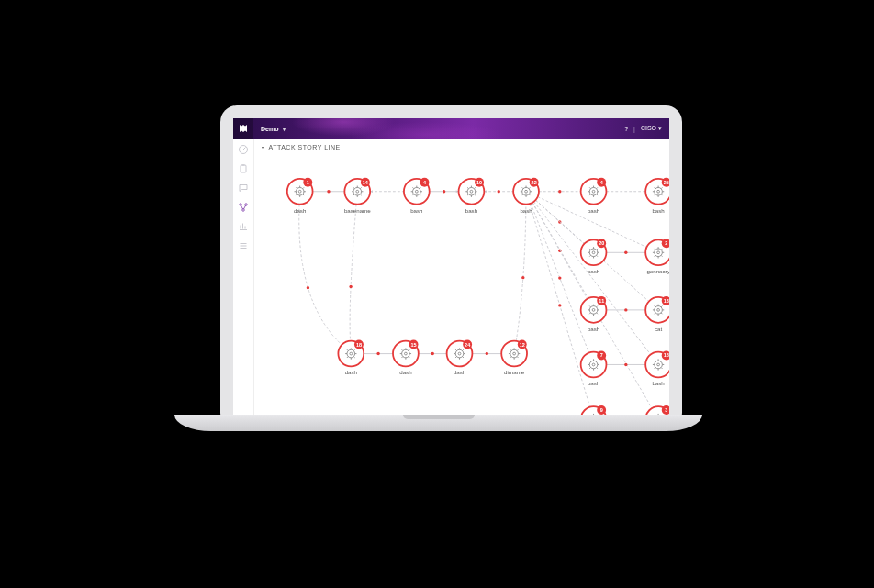 The image size is (874, 588). I want to click on gauge-icon, so click(243, 150).